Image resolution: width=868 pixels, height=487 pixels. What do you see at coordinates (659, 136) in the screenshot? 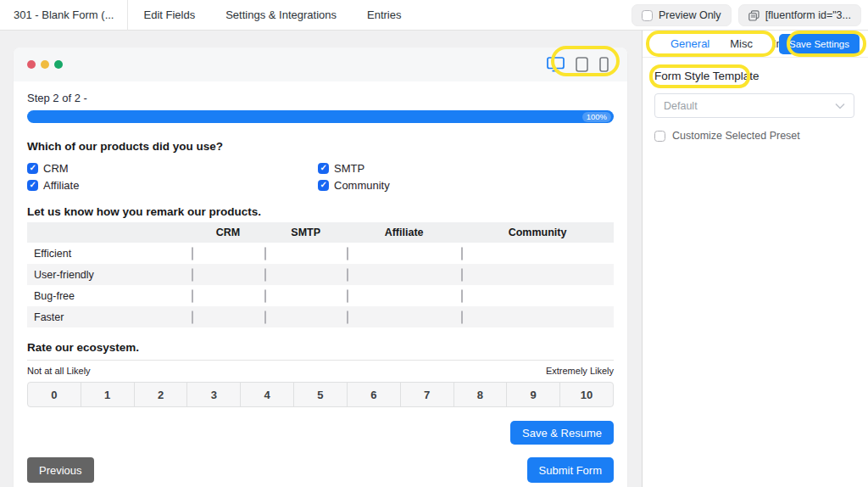
I see `customize-preset-checkbox` at bounding box center [659, 136].